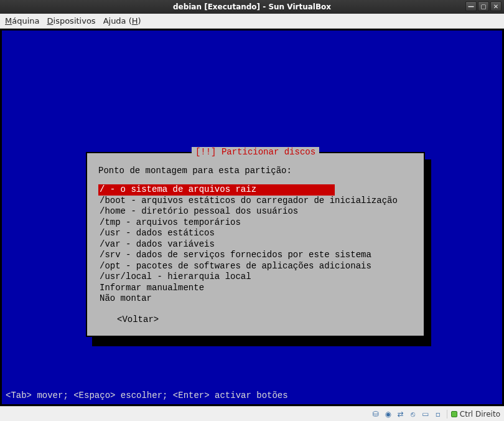  Describe the element at coordinates (252, 7) in the screenshot. I see `titlebar: debian [Executando] - Sun VirtualBox — ▢…` at that location.